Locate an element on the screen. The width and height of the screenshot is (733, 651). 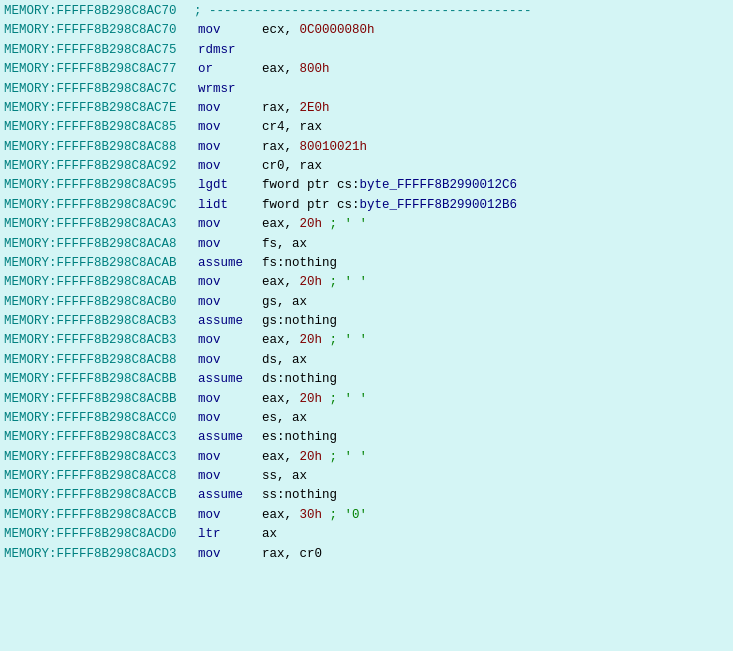
address: MEMORY:FFFFF8B298C8AC85 is located at coordinates (99, 128).